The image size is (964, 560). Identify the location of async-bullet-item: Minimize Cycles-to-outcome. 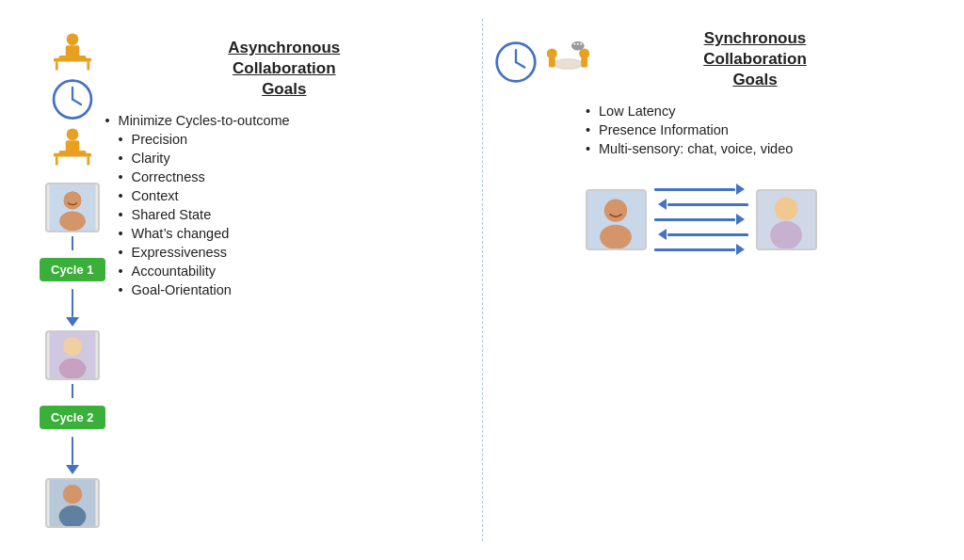
(284, 120).